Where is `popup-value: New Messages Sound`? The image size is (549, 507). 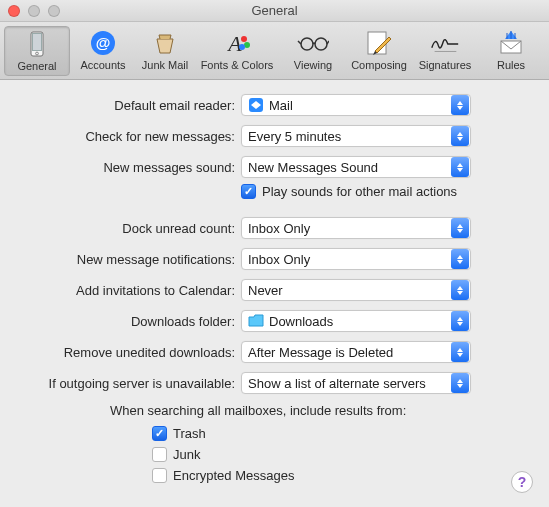 popup-value: New Messages Sound is located at coordinates (350, 168).